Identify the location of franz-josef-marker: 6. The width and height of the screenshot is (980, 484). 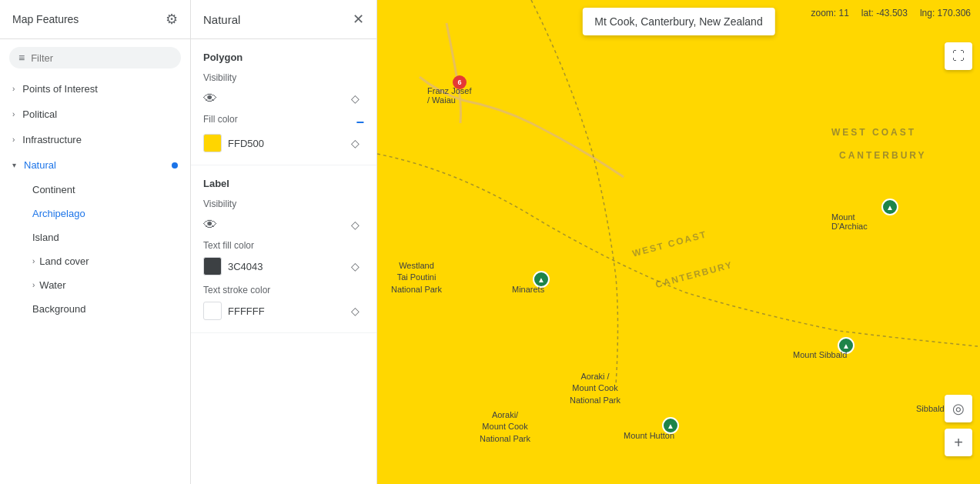
(460, 82).